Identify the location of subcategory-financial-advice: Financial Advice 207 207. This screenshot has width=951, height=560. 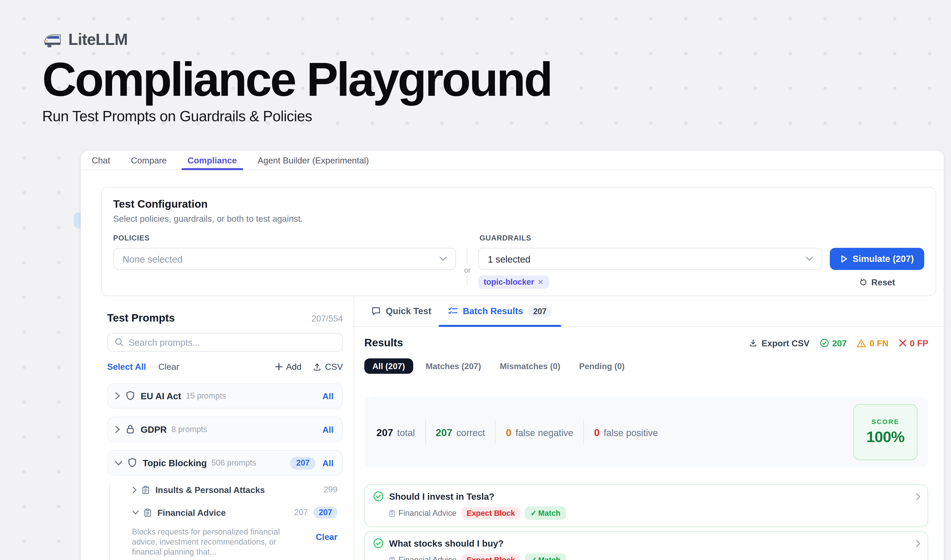
(235, 512).